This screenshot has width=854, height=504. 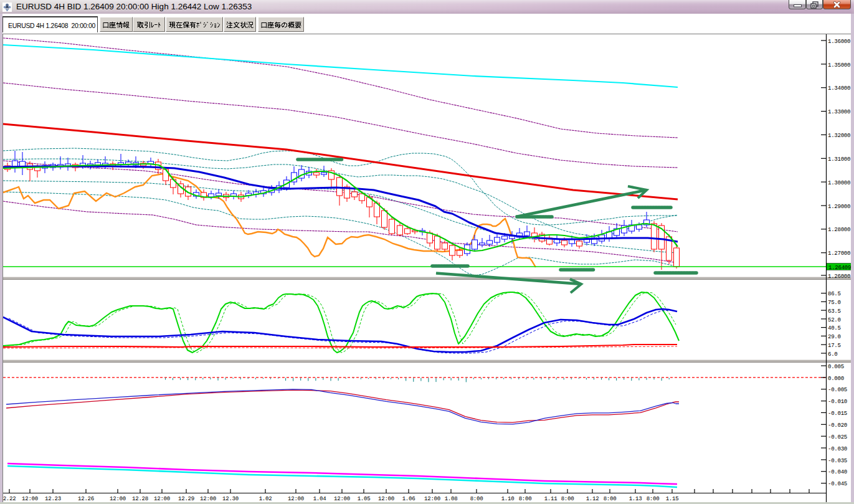 I want to click on svg-text: 1.11, so click(x=551, y=498).